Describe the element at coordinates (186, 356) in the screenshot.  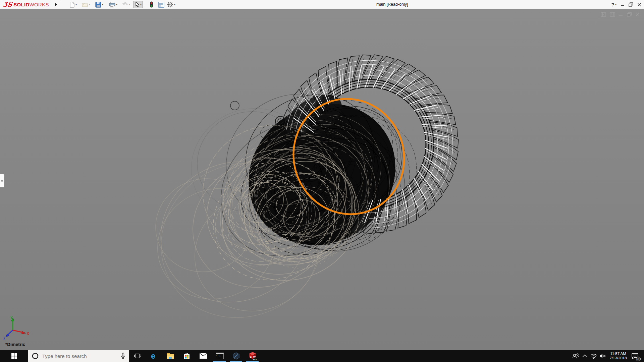
I see `taskbar-app-store` at that location.